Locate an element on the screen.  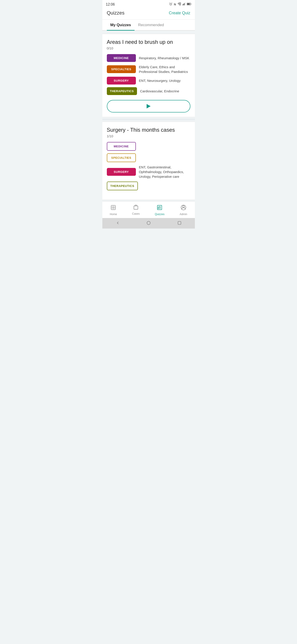
tag-therapeutics-1: THERAPEUTICS is located at coordinates (122, 91).